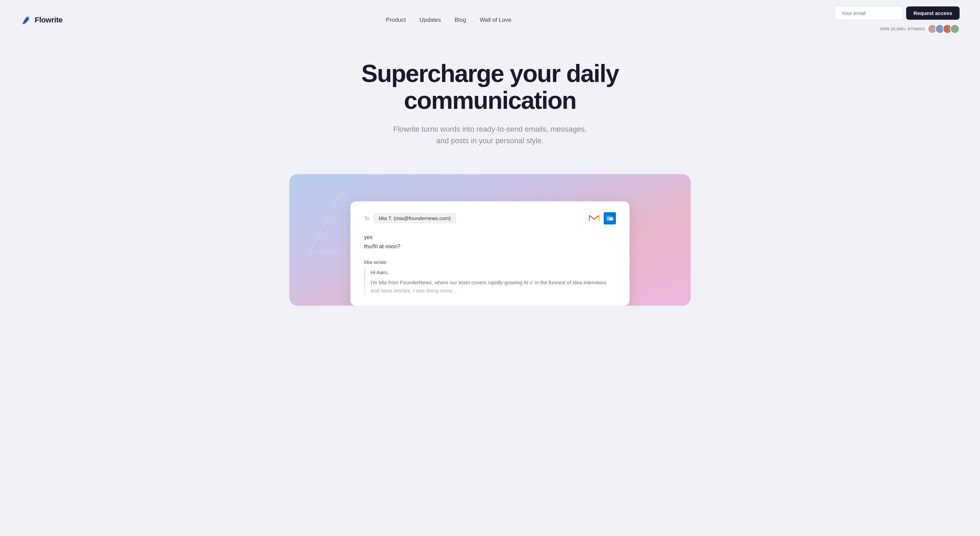 This screenshot has height=536, width=980. Describe the element at coordinates (26, 20) in the screenshot. I see `logo-icon` at that location.